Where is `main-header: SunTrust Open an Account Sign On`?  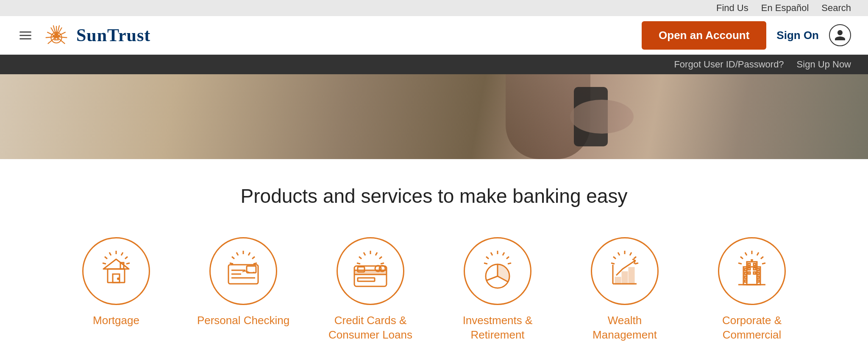 main-header: SunTrust Open an Account Sign On is located at coordinates (434, 36).